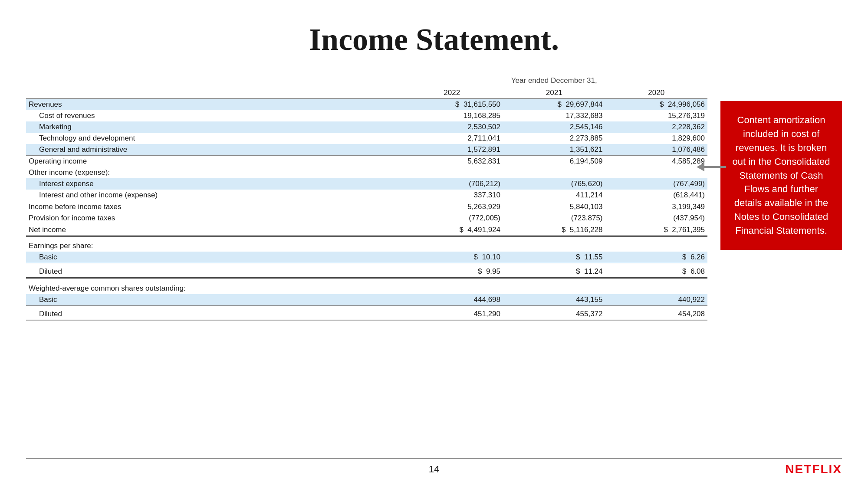 The image size is (868, 488). Describe the element at coordinates (657, 184) in the screenshot. I see `value-2020: (767,499)` at that location.